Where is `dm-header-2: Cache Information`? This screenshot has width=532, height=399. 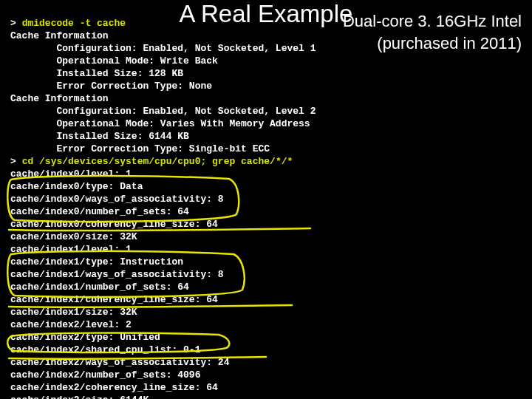
dm-header-2: Cache Information is located at coordinates (59, 99).